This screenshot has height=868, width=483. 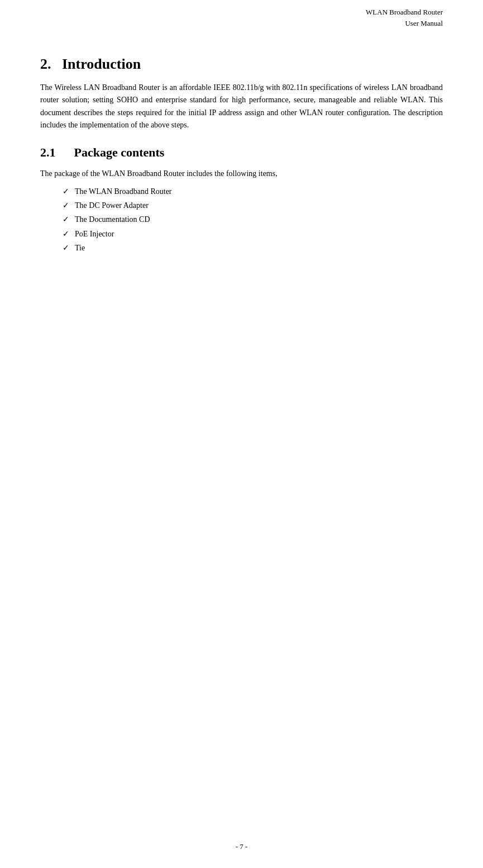 What do you see at coordinates (241, 847) in the screenshot?
I see `page-footer: - 7 -` at bounding box center [241, 847].